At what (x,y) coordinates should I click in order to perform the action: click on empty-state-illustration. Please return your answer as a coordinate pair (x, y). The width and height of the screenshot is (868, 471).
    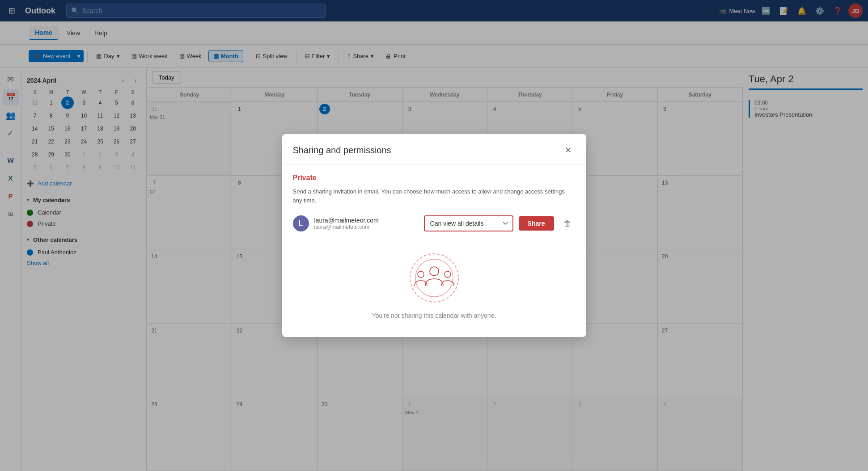
    Looking at the image, I should click on (434, 278).